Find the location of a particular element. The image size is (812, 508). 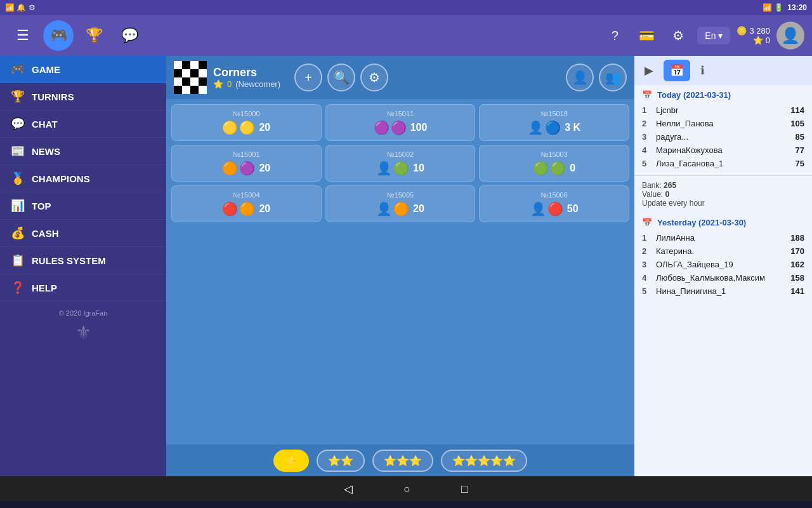

room-card-15001: №15001 🟠 🟣 20 is located at coordinates (246, 163).